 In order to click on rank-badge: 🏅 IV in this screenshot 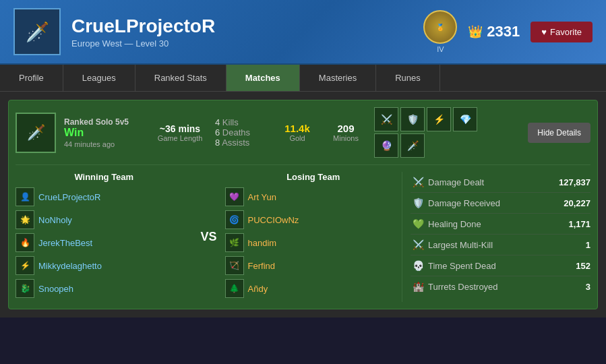, I will do `click(440, 32)`.